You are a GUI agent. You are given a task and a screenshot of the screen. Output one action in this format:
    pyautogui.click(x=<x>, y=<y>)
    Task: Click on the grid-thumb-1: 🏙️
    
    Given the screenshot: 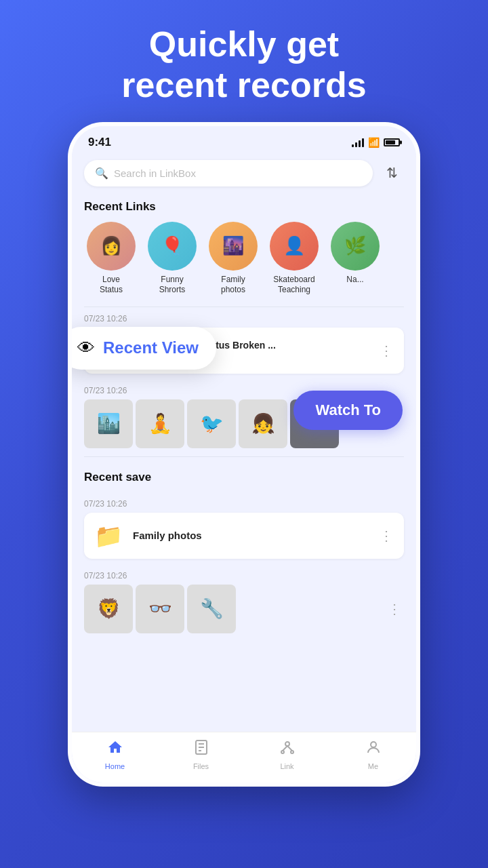 What is the action you would take?
    pyautogui.click(x=108, y=424)
    